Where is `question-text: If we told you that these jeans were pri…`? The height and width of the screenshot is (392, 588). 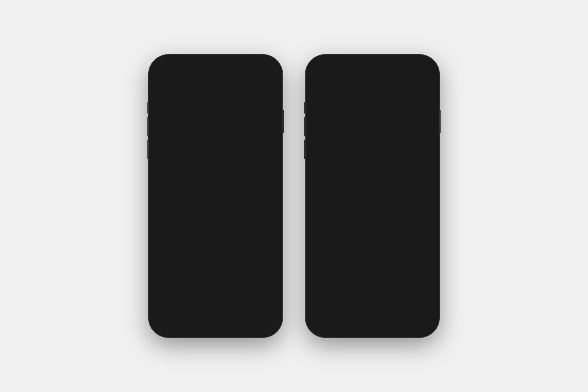
question-text: If we told you that these jeans were pri… is located at coordinates (216, 165).